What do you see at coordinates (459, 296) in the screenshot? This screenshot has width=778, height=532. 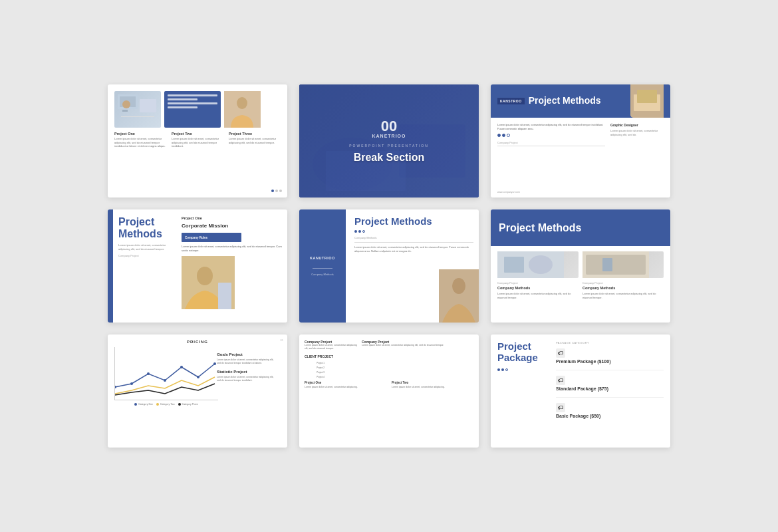 I see `slide-5-photo` at bounding box center [459, 296].